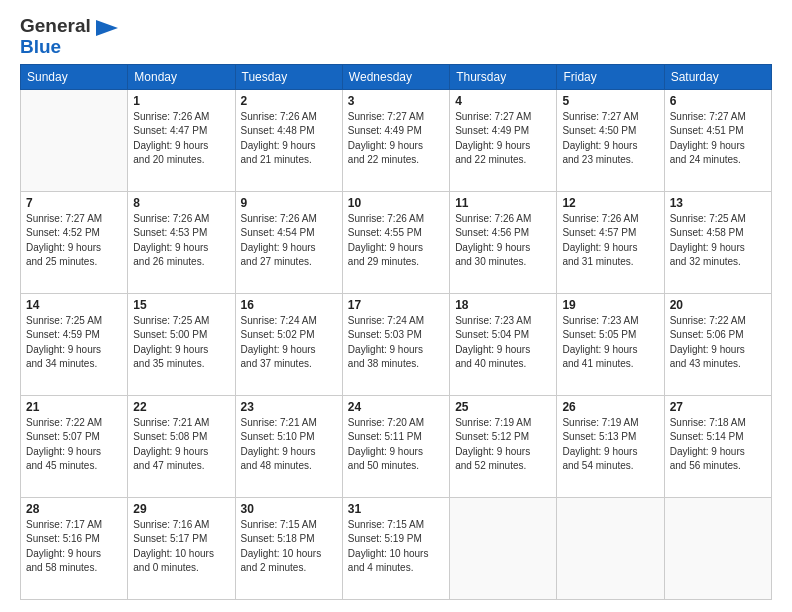 This screenshot has height=612, width=792. I want to click on day-info: Sunrise: 7:17 AM Sunset: 5:16 PM Dayligh…, so click(74, 547).